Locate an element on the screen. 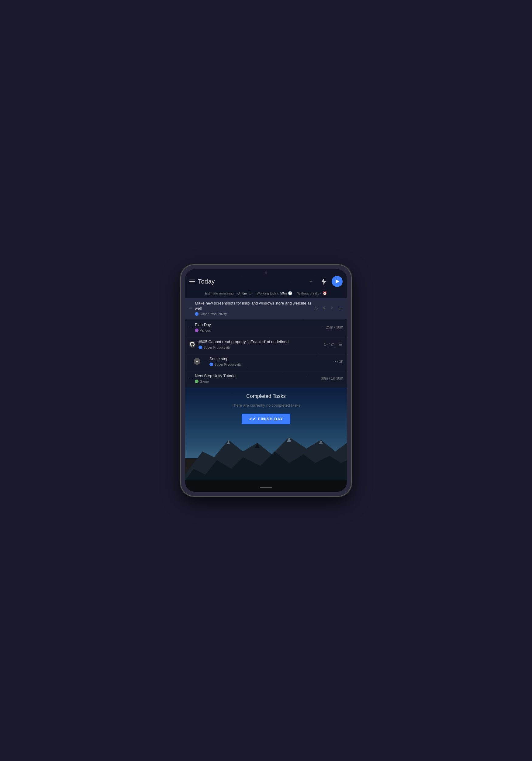 The width and height of the screenshot is (532, 761). task-row: − Some step ≡ Super Productivity - / 2h is located at coordinates (266, 362).